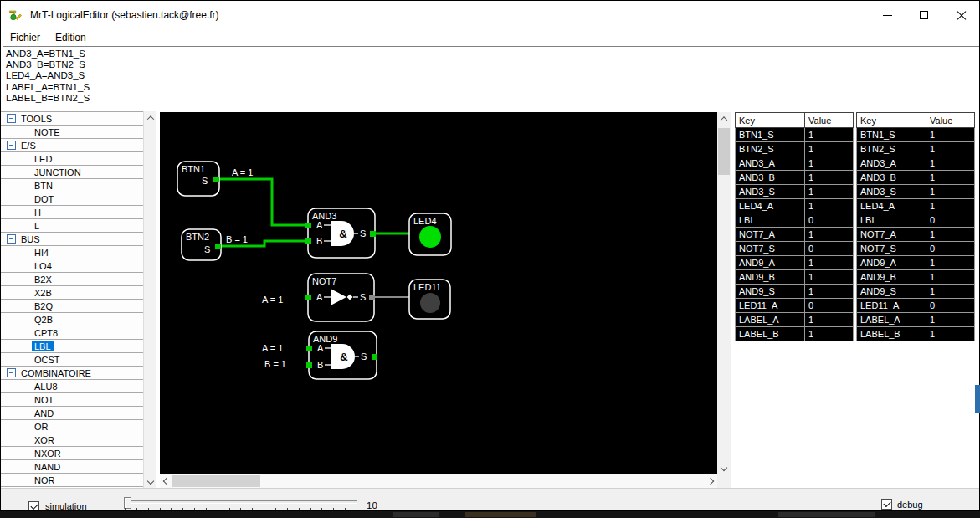 The height and width of the screenshot is (518, 980). What do you see at coordinates (38, 213) in the screenshot?
I see `palette-item-label: H` at bounding box center [38, 213].